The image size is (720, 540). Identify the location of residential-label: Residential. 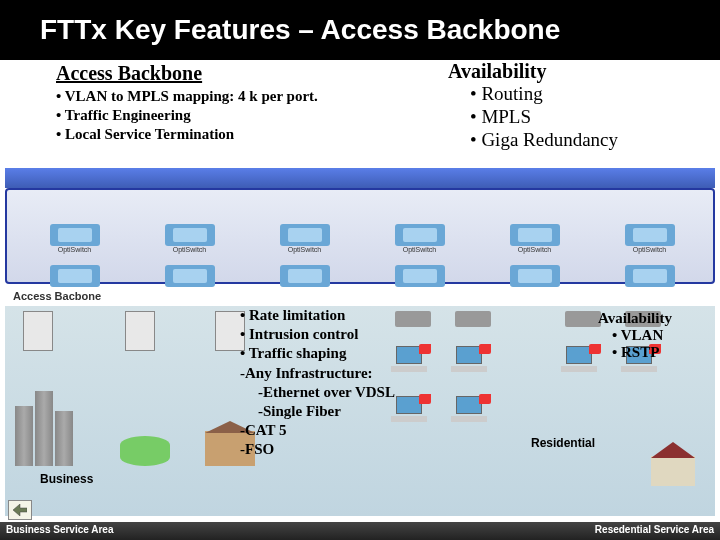
(563, 443).